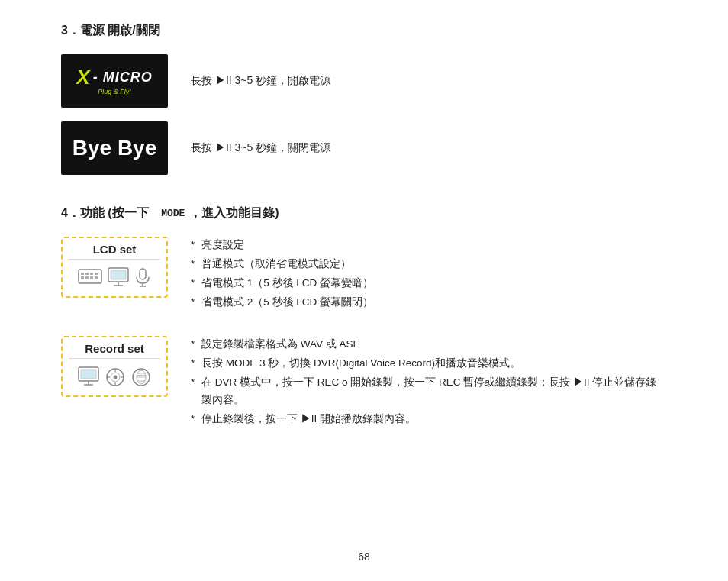 Image resolution: width=728 pixels, height=581 pixels. What do you see at coordinates (364, 557) in the screenshot?
I see `page-number: 68` at bounding box center [364, 557].